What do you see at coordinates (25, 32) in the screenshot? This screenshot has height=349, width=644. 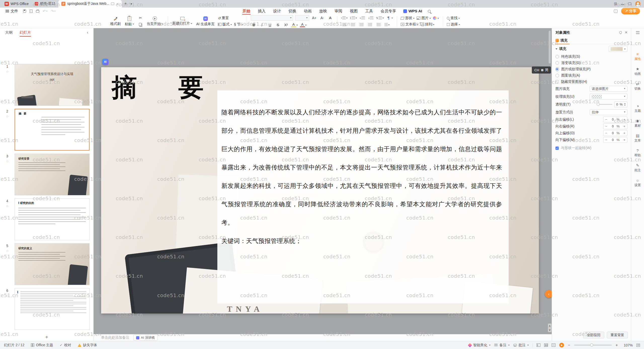 I see `tab-slides: 幻灯片` at bounding box center [25, 32].